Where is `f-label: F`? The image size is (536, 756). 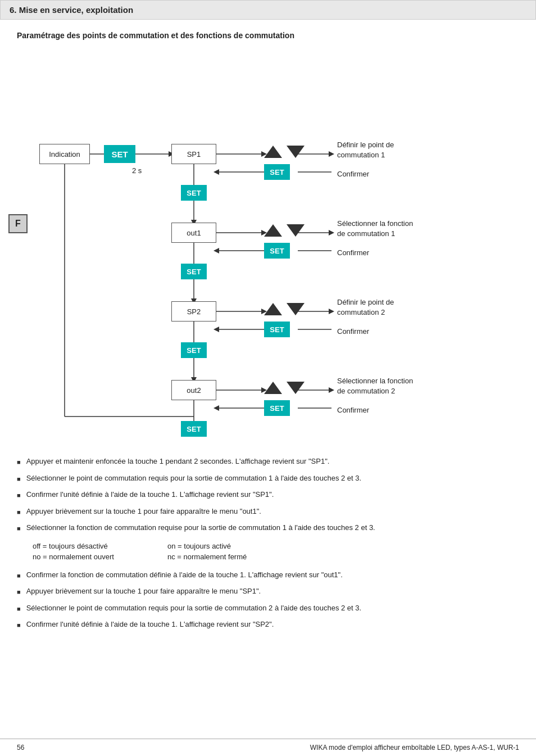 f-label: F is located at coordinates (18, 224).